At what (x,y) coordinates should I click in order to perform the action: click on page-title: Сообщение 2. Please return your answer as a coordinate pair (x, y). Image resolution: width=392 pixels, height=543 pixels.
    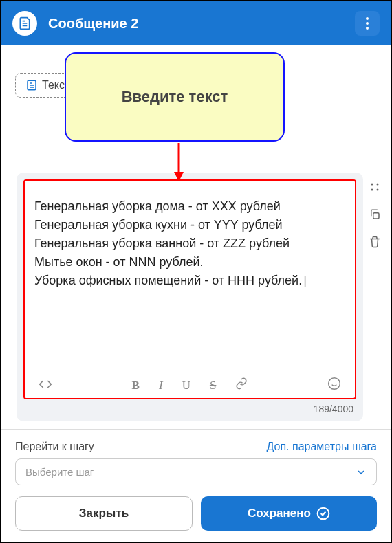
    Looking at the image, I should click on (94, 23).